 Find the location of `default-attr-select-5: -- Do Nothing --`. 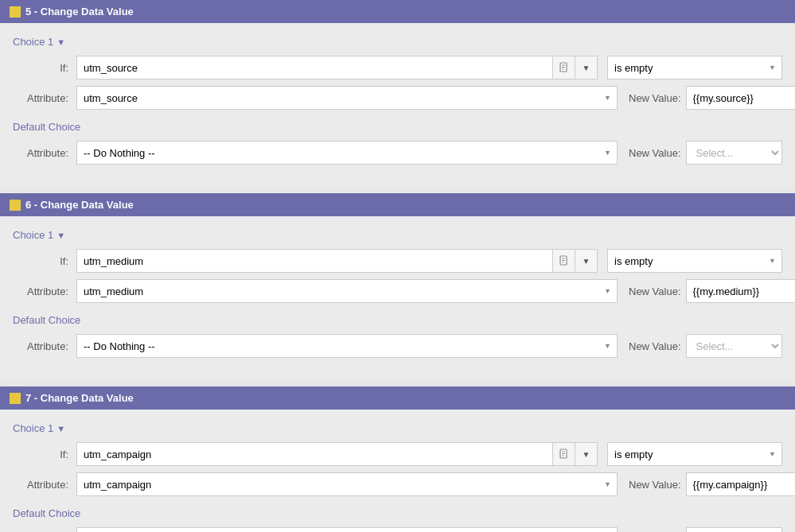

default-attr-select-5: -- Do Nothing -- is located at coordinates (347, 153).